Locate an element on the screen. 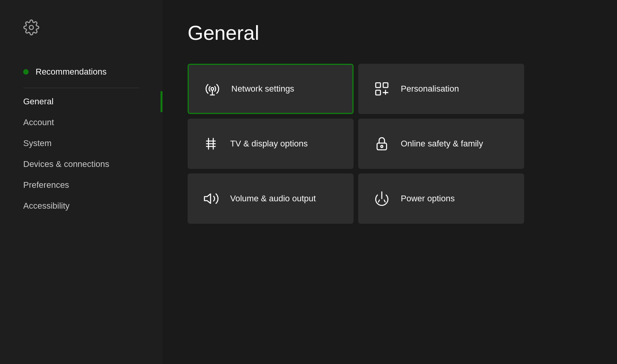  sidebar-divider is located at coordinates (81, 88).